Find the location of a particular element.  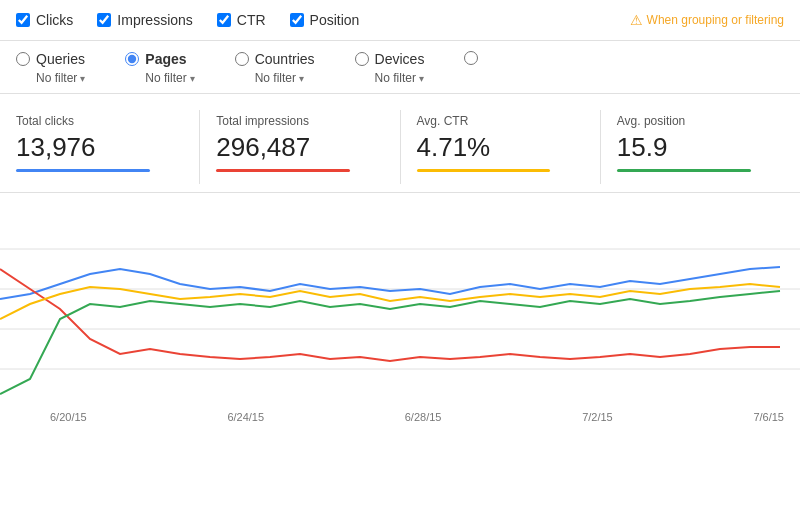

devices-filter-text: No filter is located at coordinates (396, 78).